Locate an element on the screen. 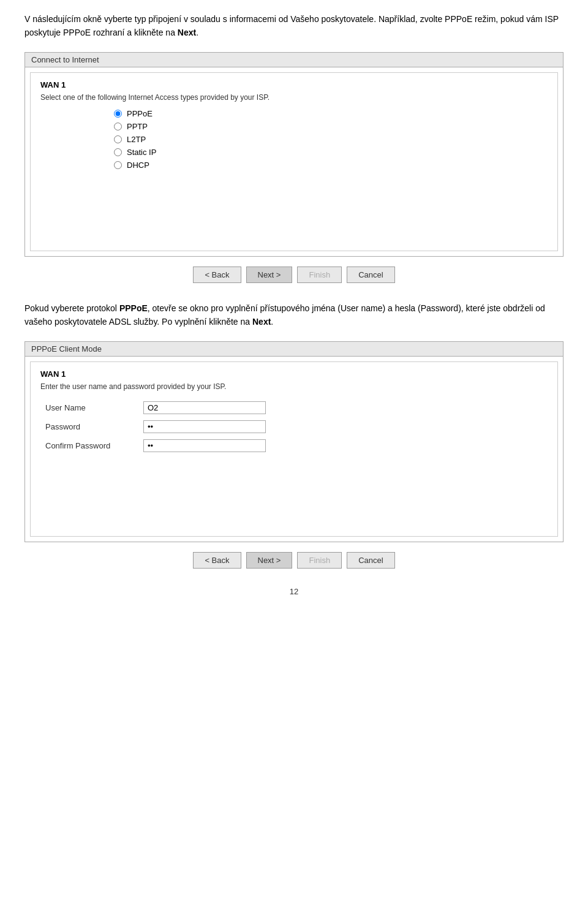 The height and width of the screenshot is (900, 588). radio-pppoe-label: PPPoE is located at coordinates (140, 114).